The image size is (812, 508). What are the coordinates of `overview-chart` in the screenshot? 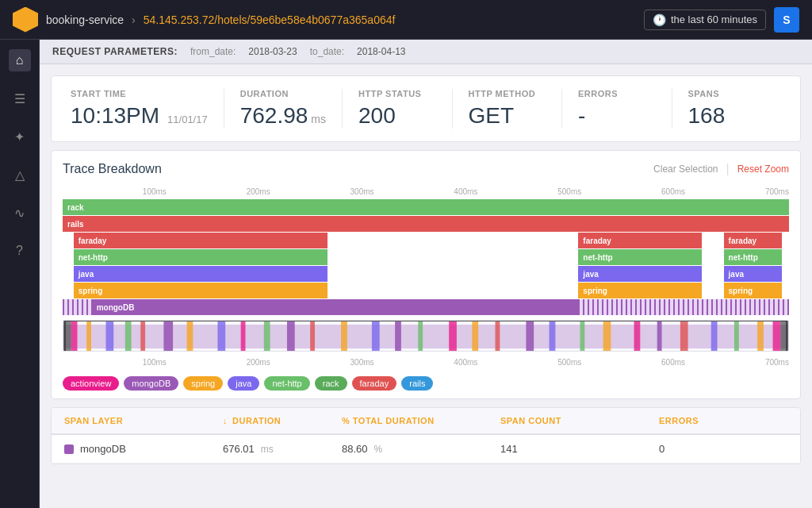 It's located at (426, 336).